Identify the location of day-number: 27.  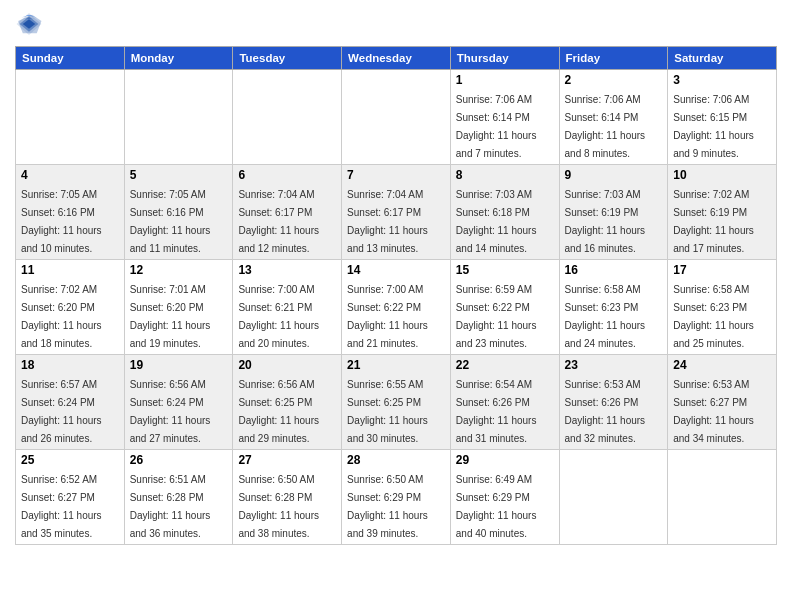
(287, 460).